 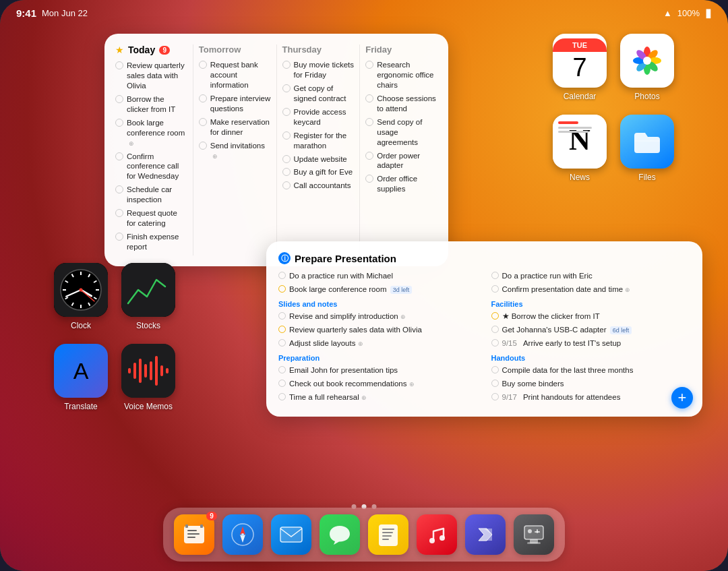 What do you see at coordinates (378, 338) in the screenshot?
I see `presentation-left-col: Do a practice run with Michael Book larg…` at bounding box center [378, 338].